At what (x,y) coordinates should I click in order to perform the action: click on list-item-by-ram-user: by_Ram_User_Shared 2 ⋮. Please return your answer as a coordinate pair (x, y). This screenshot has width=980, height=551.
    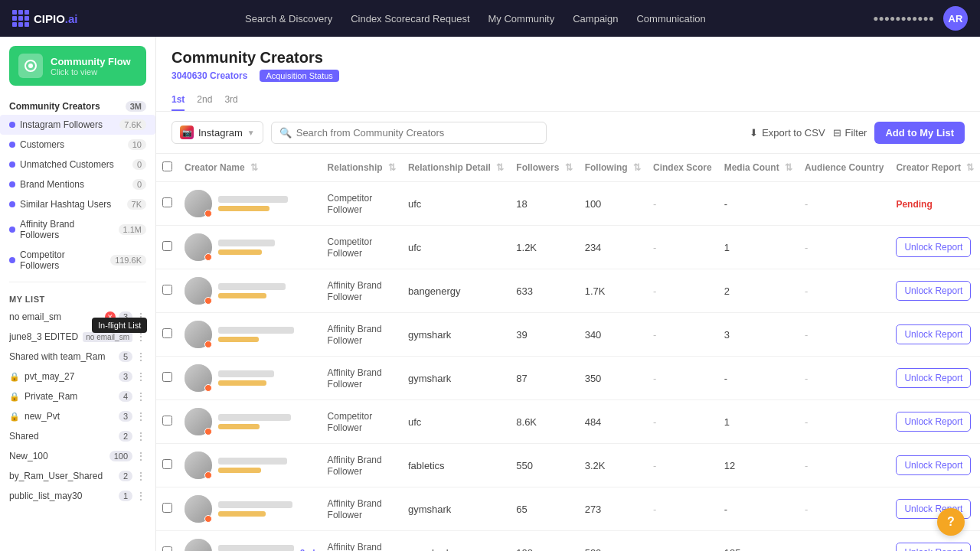
    Looking at the image, I should click on (78, 476).